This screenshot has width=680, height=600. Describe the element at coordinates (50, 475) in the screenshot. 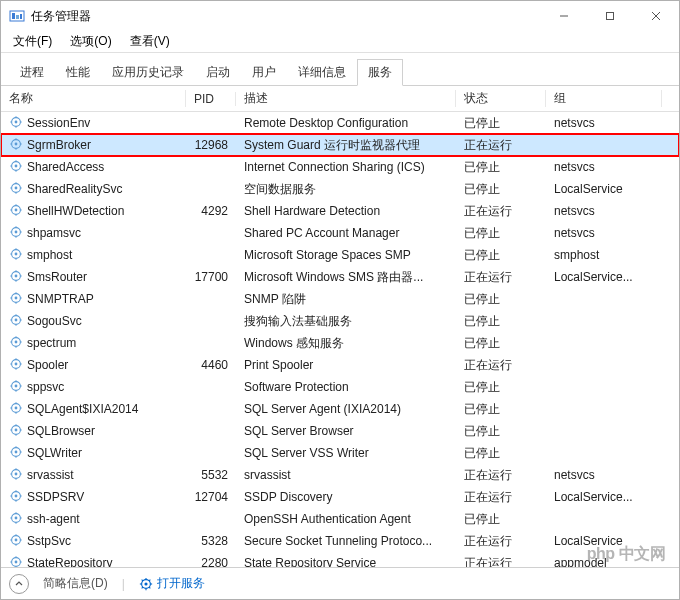

I see `service-name: srvassist` at that location.